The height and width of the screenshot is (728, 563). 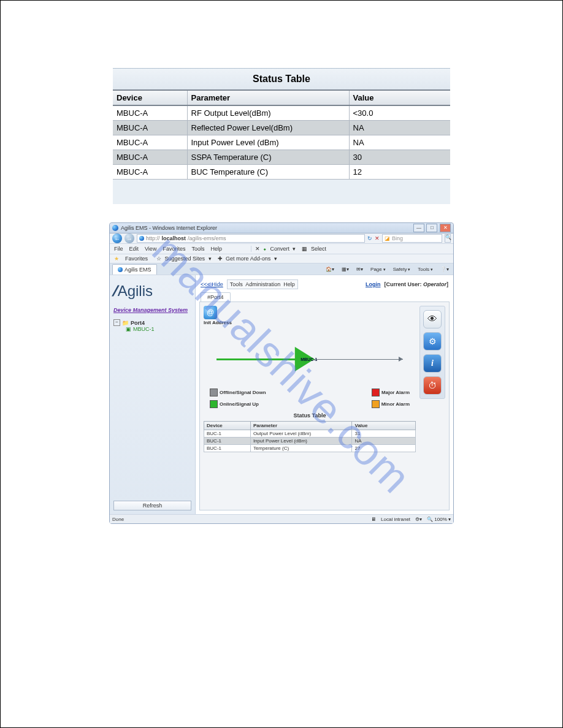 I want to click on small-status-title: Status Table, so click(x=310, y=415).